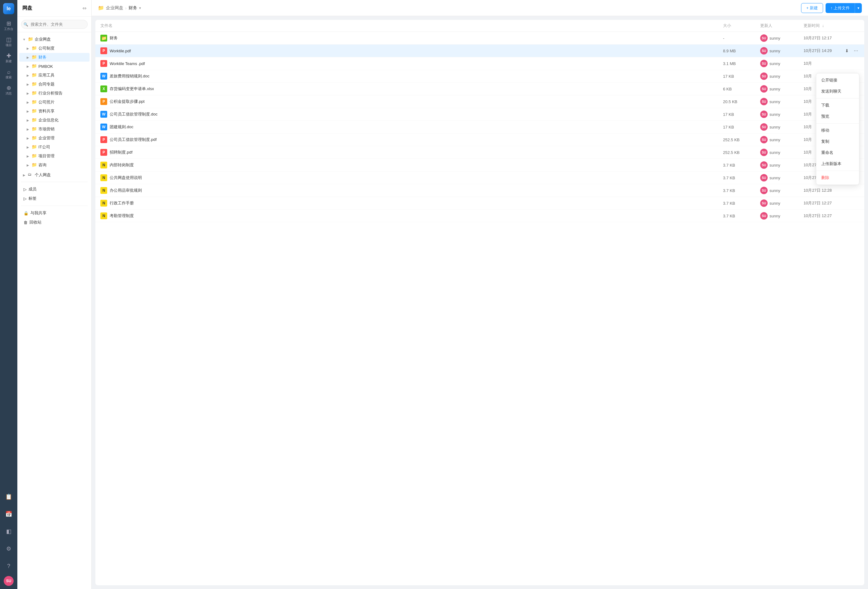 This screenshot has height=589, width=868. Describe the element at coordinates (55, 222) in the screenshot. I see `sidebar-item-recycle-bin: 🗑 回收站` at that location.